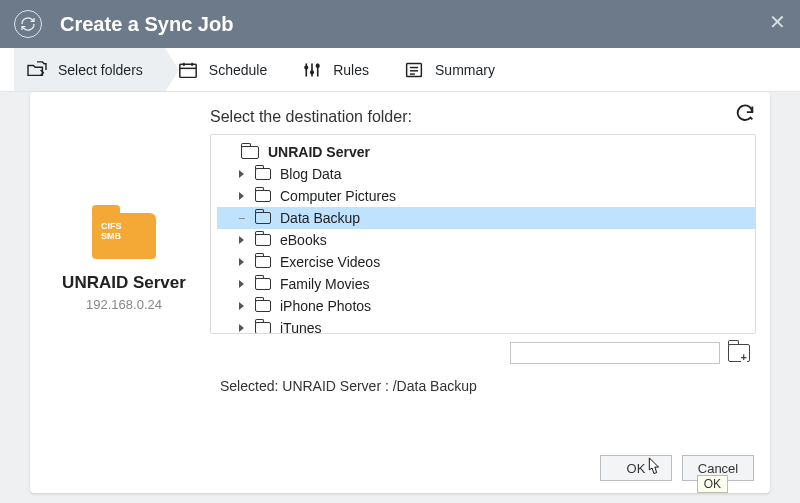 This screenshot has width=800, height=503. What do you see at coordinates (326, 306) in the screenshot?
I see `tree-item-label: iPhone Photos` at bounding box center [326, 306].